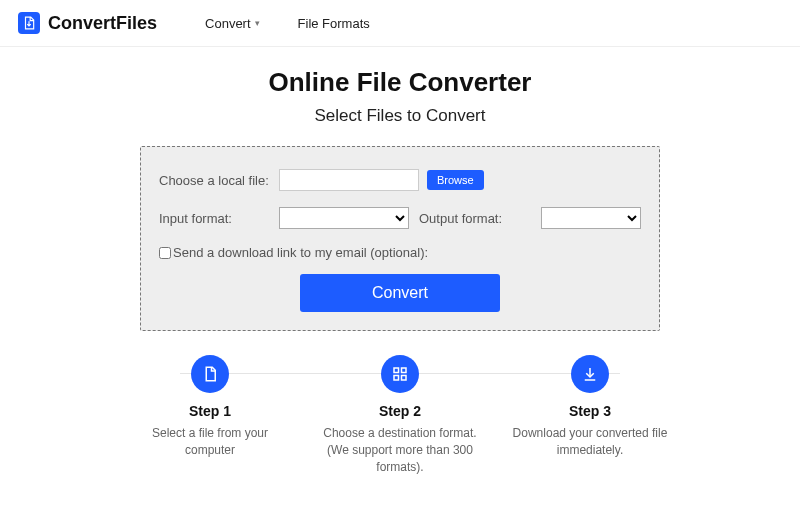 This screenshot has width=800, height=505. Describe the element at coordinates (400, 415) in the screenshot. I see `step-2: Step 2 Choose a destination format. (We …` at that location.